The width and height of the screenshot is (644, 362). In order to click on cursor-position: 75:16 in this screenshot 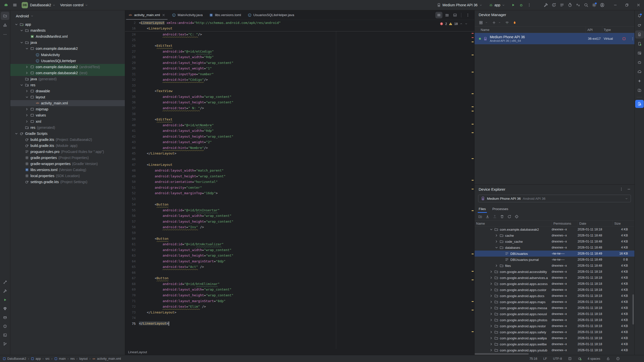, I will do `click(534, 359)`.